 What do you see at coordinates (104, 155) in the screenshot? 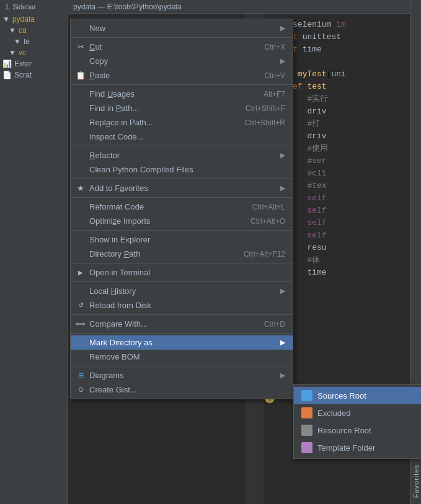
I see `menu-label-refactor: Refactor` at bounding box center [104, 155].